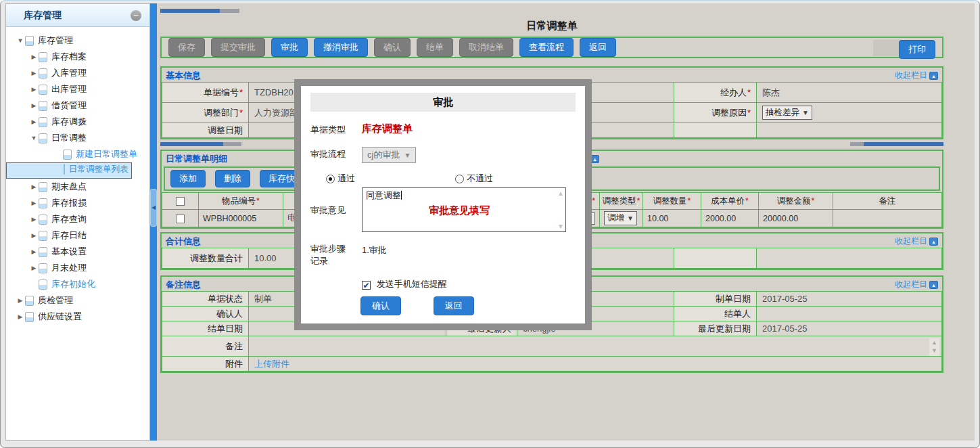  I want to click on field-label, so click(716, 259).